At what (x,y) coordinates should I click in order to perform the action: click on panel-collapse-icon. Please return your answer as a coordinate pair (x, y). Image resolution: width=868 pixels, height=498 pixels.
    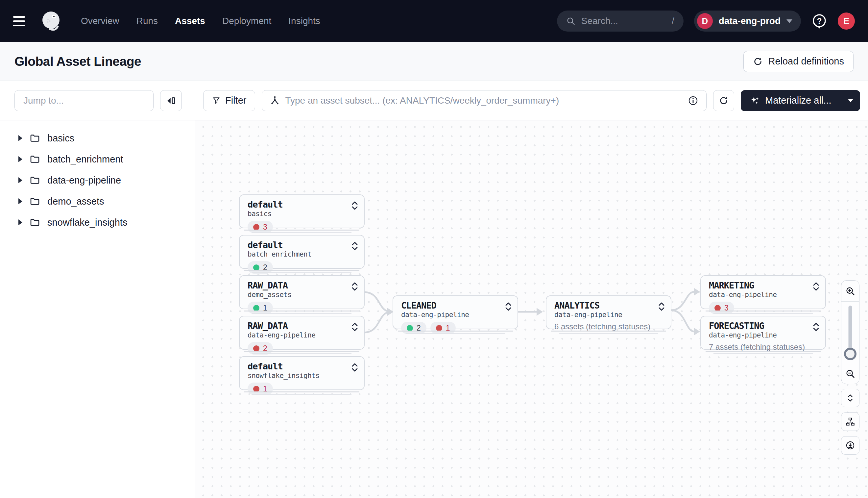
    Looking at the image, I should click on (171, 101).